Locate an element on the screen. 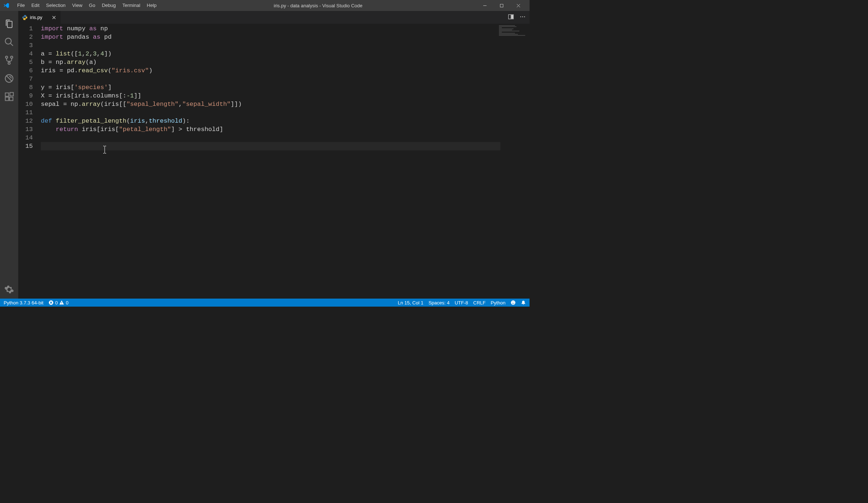 This screenshot has height=503, width=868. menu-debug: Debug is located at coordinates (109, 5).